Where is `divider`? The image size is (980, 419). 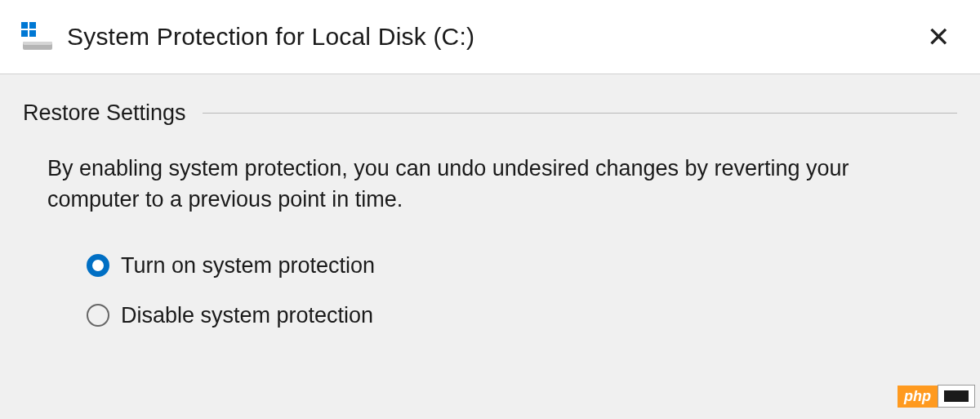
divider is located at coordinates (580, 113).